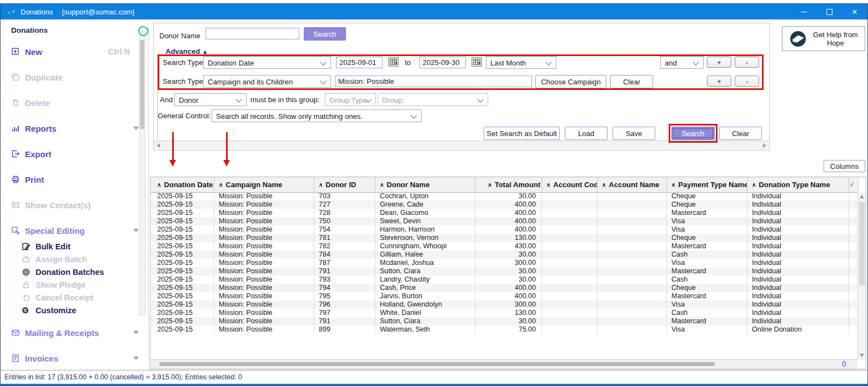 This screenshot has width=868, height=386. What do you see at coordinates (461, 146) in the screenshot?
I see `panel-horizontal-scrollbar` at bounding box center [461, 146].